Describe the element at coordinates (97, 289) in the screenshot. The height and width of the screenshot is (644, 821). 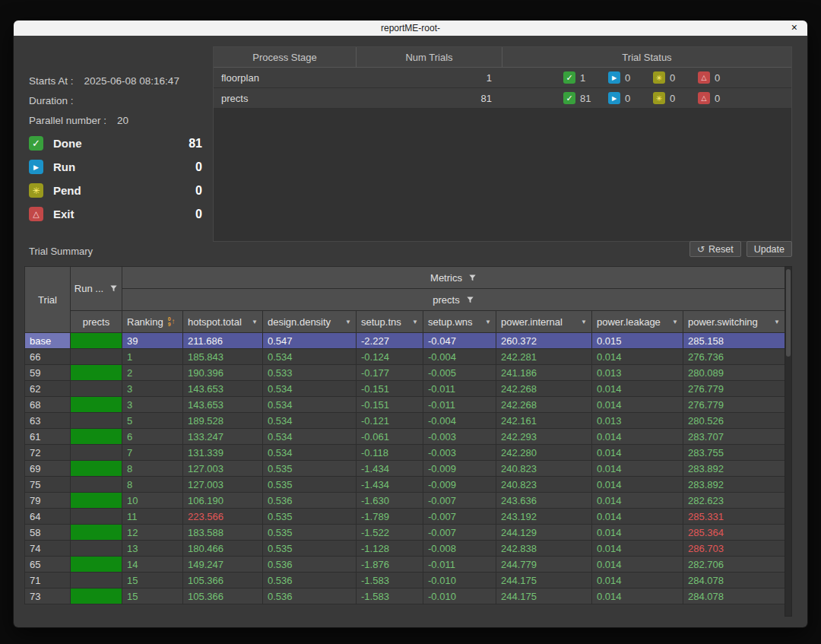
I see `column-header-run-group: Run ...` at that location.